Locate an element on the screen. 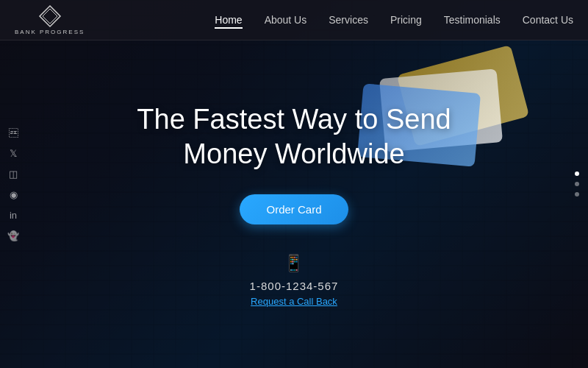  rss-icon: ◉ is located at coordinates (13, 194).